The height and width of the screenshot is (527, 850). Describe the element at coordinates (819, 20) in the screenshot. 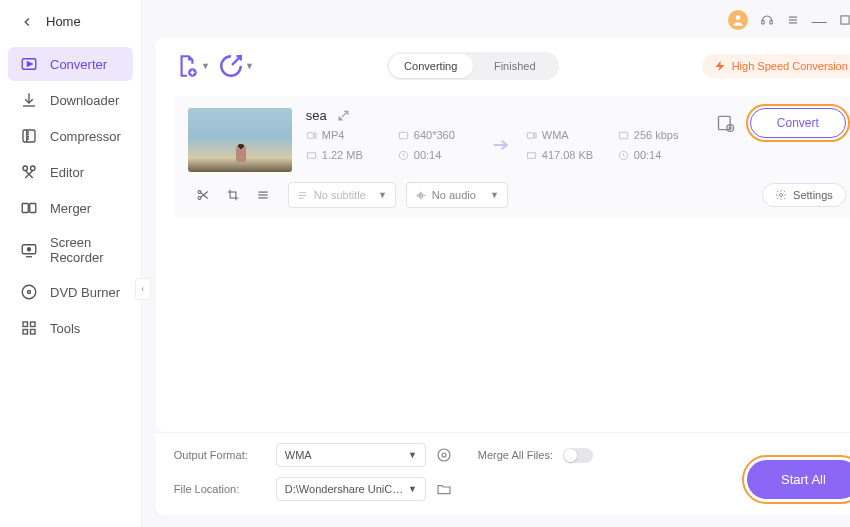

I see `minimize-button: —` at that location.